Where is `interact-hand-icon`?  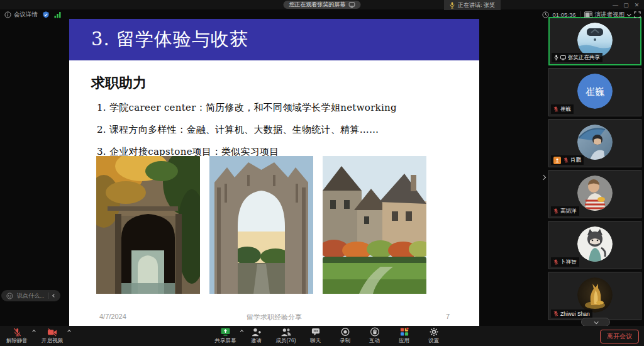 interact-hand-icon is located at coordinates (375, 332).